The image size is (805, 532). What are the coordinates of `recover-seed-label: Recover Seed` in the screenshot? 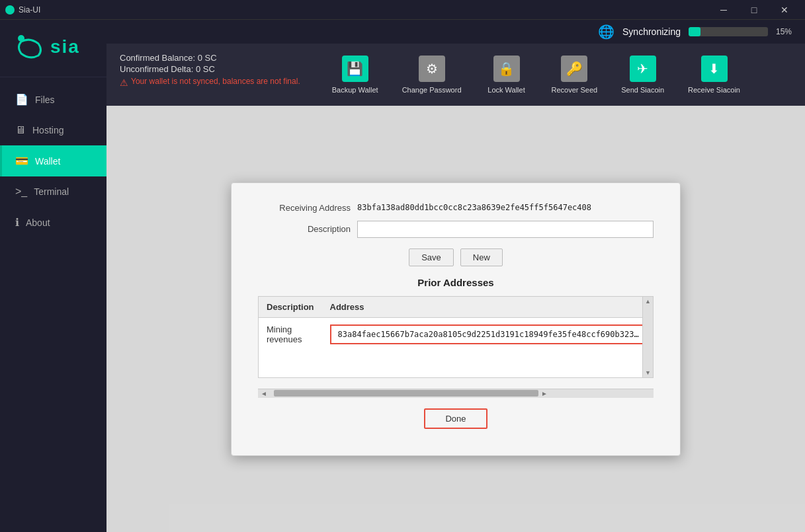 It's located at (575, 90).